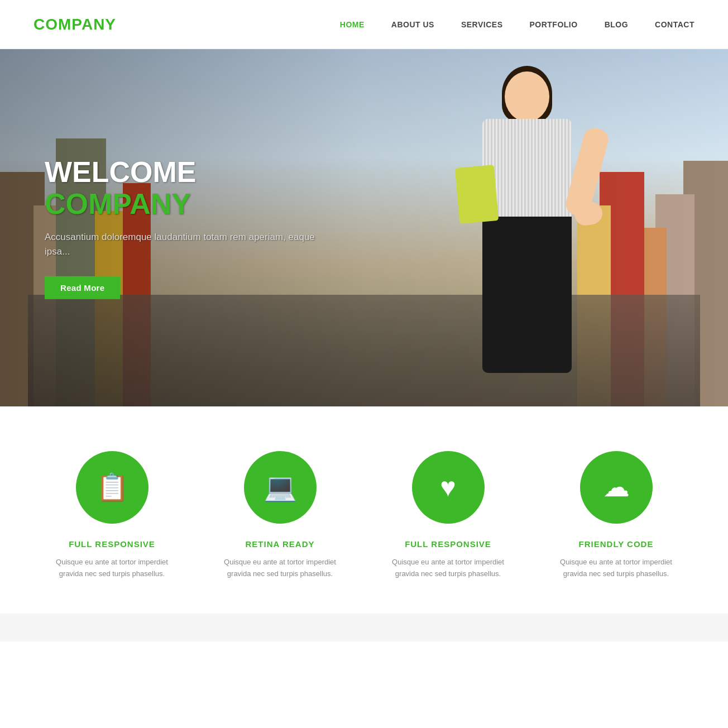 The width and height of the screenshot is (728, 728). I want to click on feature-desc-1: Quisque eu ante at tortor imperdiet grav…, so click(112, 568).